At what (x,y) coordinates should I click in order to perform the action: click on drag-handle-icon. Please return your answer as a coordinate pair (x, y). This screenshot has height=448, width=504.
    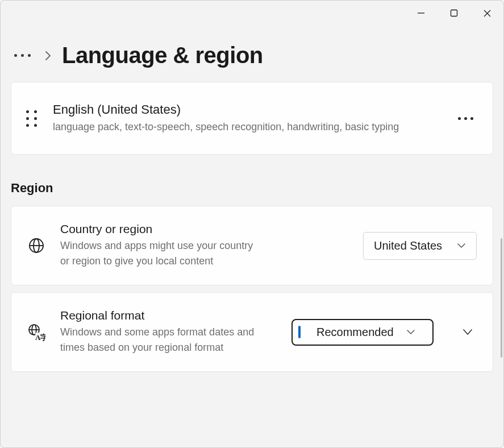
    Looking at the image, I should click on (32, 118).